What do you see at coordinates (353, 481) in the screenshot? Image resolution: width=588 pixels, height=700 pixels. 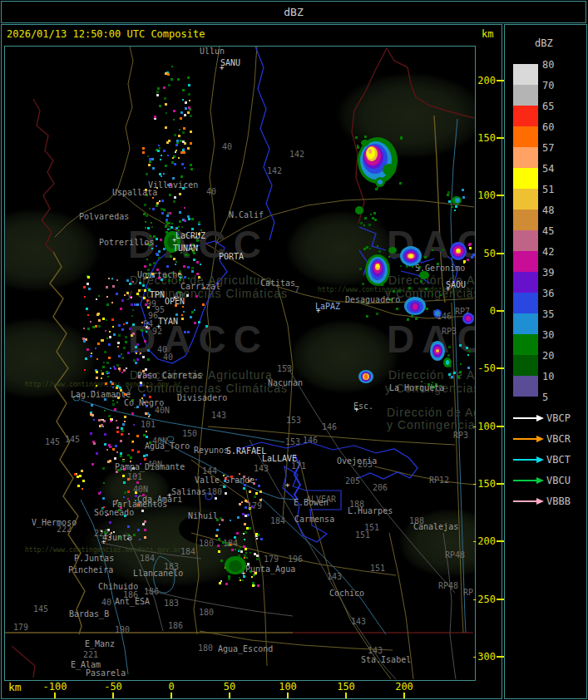 I see `map-place-label: 205` at bounding box center [353, 481].